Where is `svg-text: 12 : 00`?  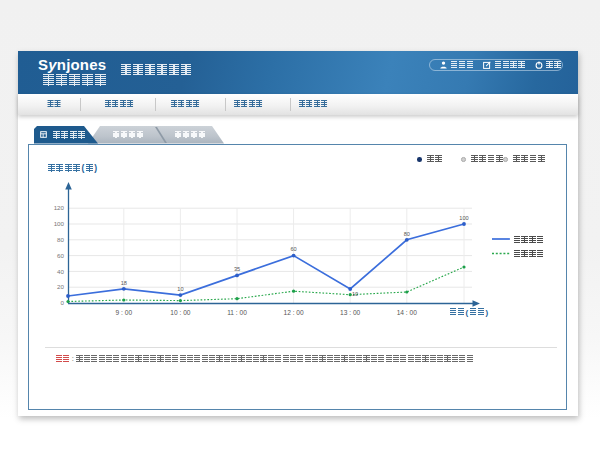
svg-text: 12 : 00 is located at coordinates (294, 312).